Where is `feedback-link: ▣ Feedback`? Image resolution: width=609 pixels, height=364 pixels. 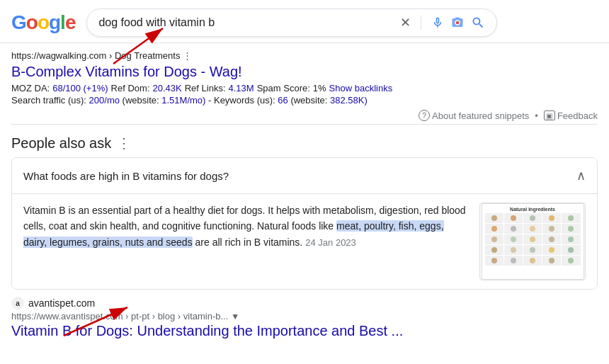 feedback-link: ▣ Feedback is located at coordinates (571, 116).